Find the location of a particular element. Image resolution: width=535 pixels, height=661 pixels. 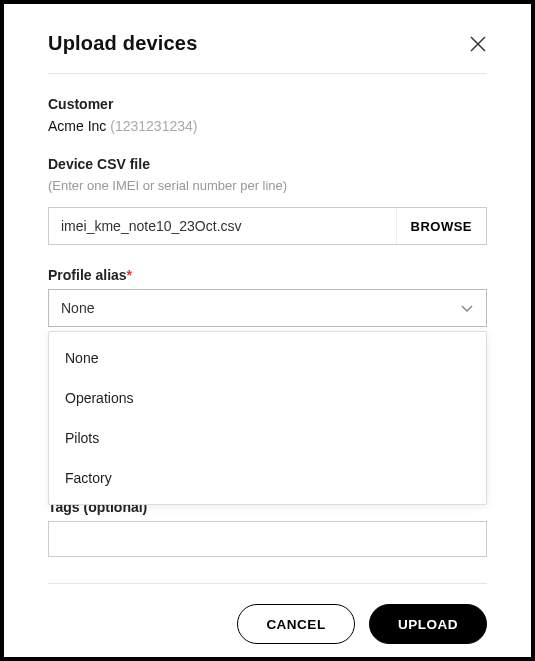

header-divider is located at coordinates (268, 74).